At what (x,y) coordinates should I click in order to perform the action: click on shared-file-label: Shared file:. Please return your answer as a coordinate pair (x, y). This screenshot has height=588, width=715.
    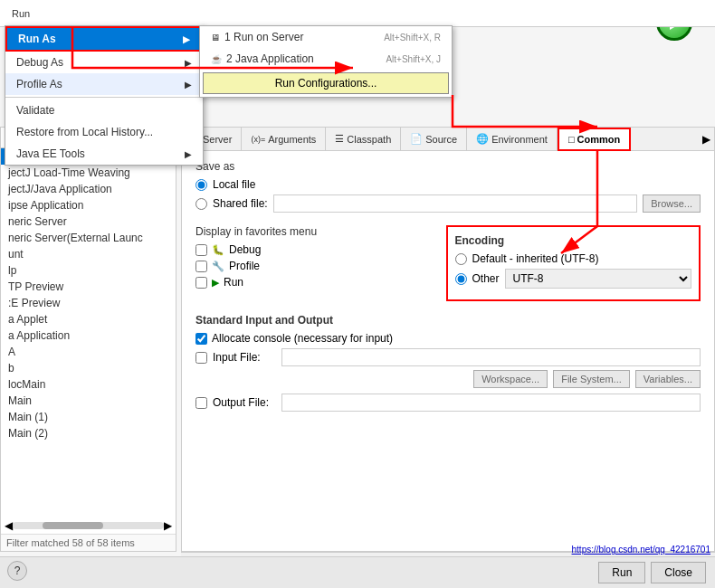
    Looking at the image, I should click on (241, 204).